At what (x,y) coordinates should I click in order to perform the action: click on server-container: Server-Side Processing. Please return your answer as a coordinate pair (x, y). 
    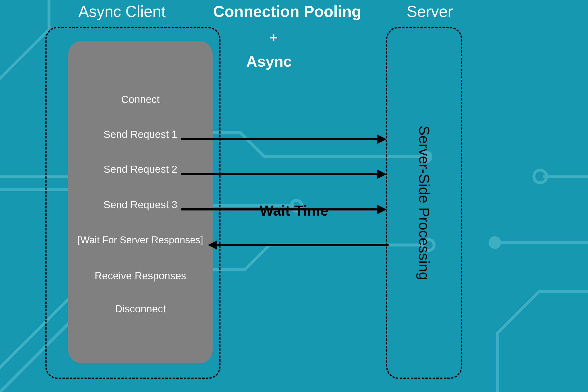
    Looking at the image, I should click on (424, 203).